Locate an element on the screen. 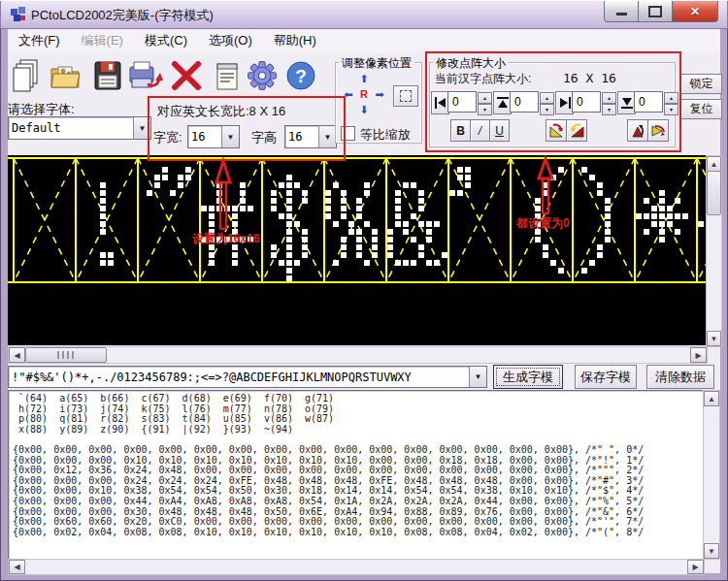 The height and width of the screenshot is (581, 728). close-icon: ✕ is located at coordinates (695, 12).